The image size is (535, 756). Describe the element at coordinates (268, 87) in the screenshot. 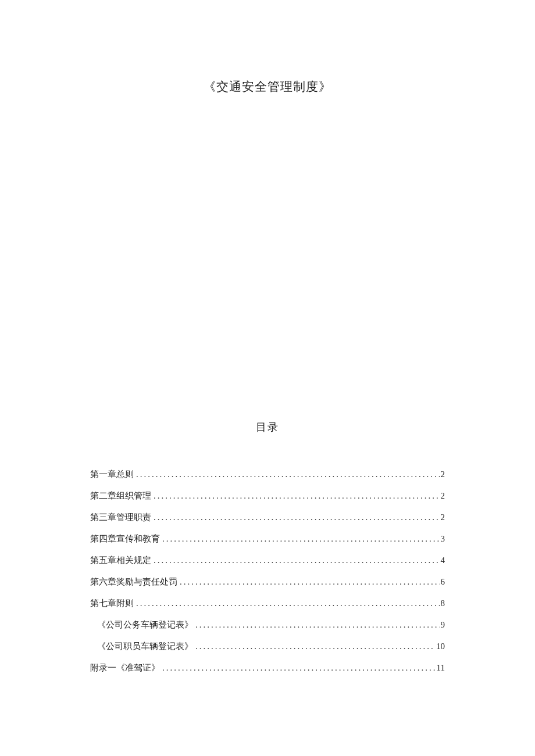

I see `document-title: 《交通安全管理制度》` at that location.